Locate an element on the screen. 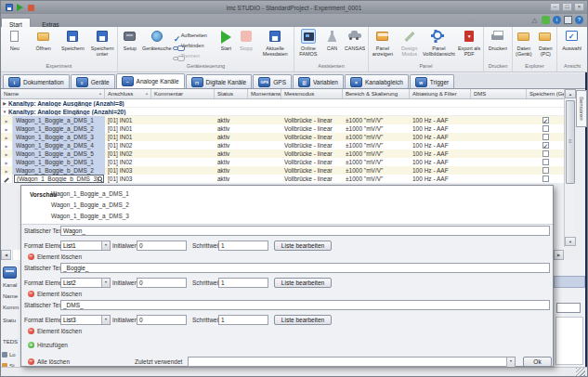  trennen-button: Trennen is located at coordinates (194, 56).